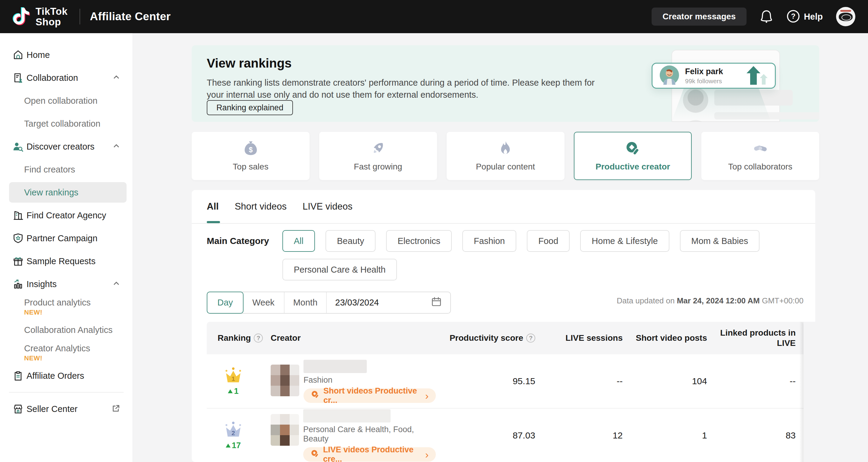 This screenshot has height=462, width=868. What do you see at coordinates (531, 338) in the screenshot?
I see `score-help-icon: ?` at bounding box center [531, 338].